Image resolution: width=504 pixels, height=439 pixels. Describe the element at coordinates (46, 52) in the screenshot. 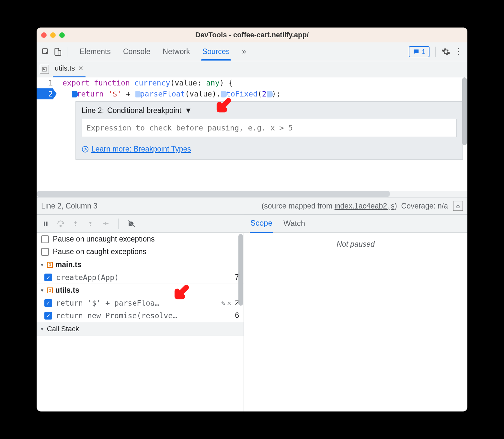

I see `inspect-icon` at that location.